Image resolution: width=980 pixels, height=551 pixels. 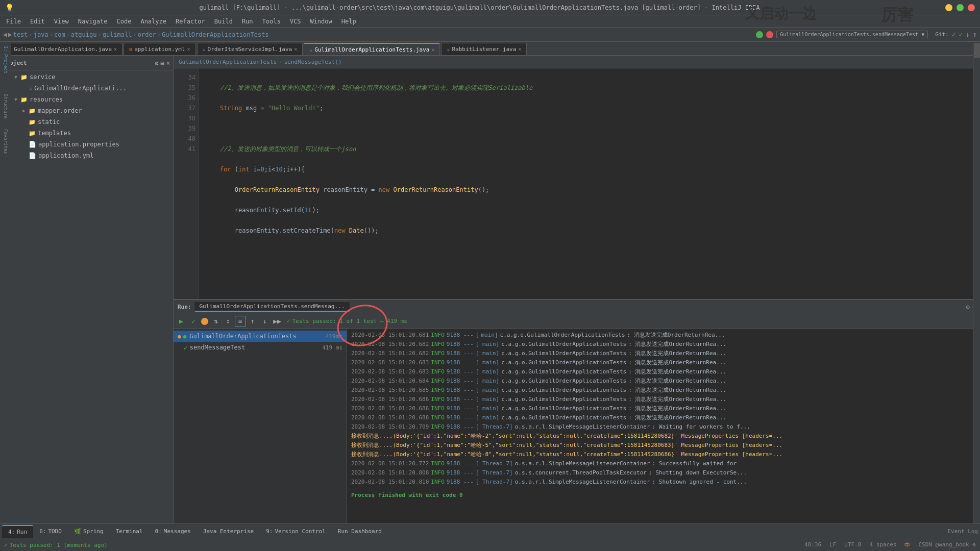 I want to click on nav-back-icon: ◀, so click(x=5, y=35).